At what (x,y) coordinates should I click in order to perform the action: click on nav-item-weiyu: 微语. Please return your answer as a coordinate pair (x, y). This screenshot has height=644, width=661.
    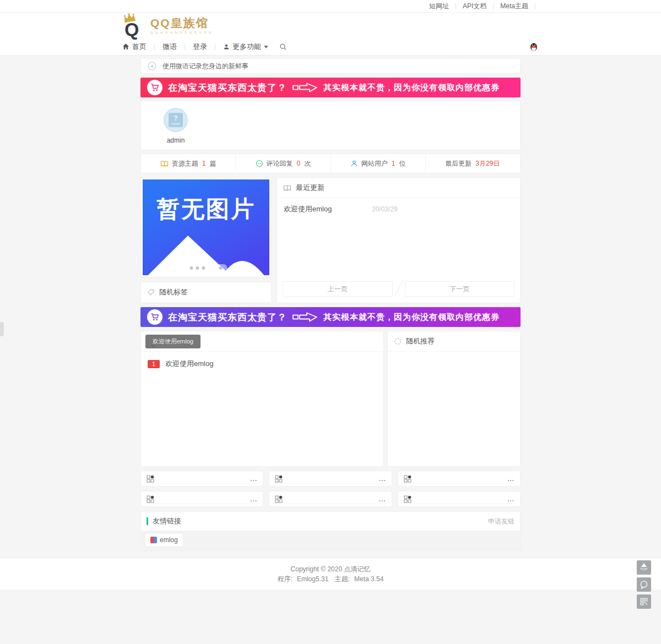
    Looking at the image, I should click on (170, 47).